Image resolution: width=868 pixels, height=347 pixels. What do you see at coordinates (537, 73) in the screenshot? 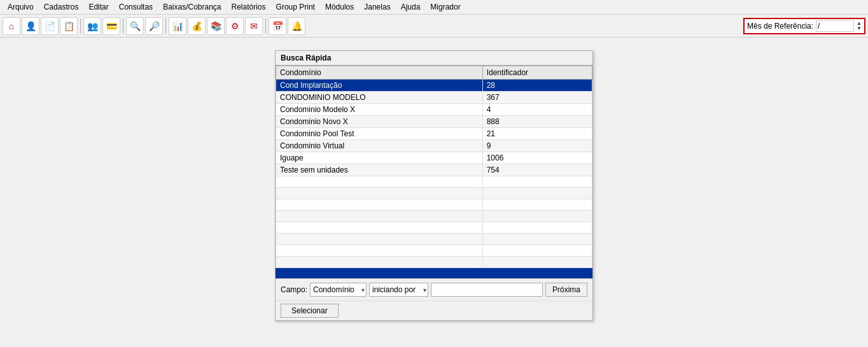
I see `col-id: Identificador` at bounding box center [537, 73].